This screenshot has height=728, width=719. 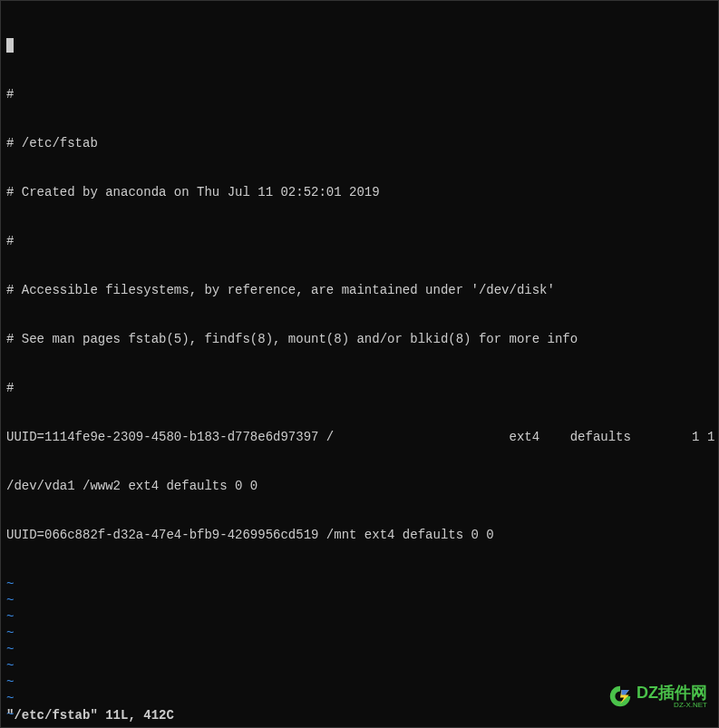 What do you see at coordinates (10, 45) in the screenshot?
I see `cursor-block` at bounding box center [10, 45].